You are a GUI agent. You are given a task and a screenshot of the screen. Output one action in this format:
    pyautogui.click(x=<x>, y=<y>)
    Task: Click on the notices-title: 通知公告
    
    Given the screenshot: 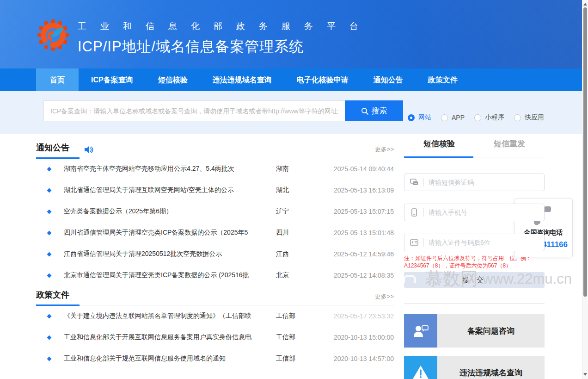 What is the action you would take?
    pyautogui.click(x=58, y=150)
    